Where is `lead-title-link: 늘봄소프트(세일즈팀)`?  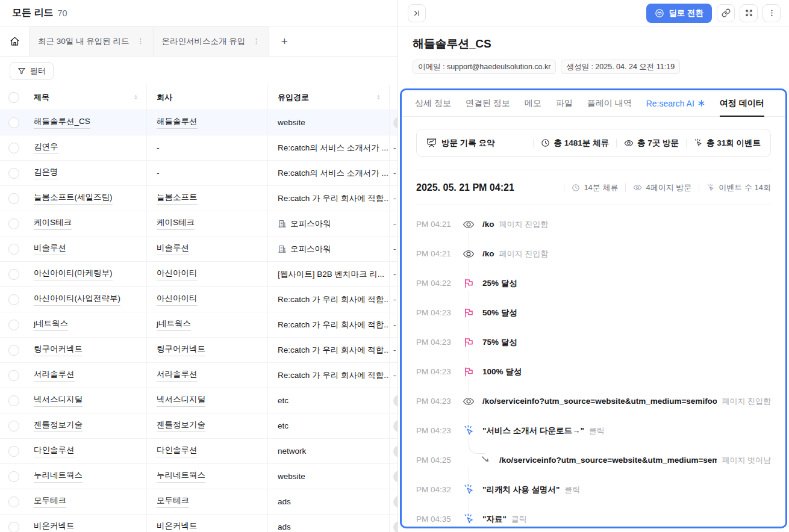 lead-title-link: 늘봄소프트(세일즈팀) is located at coordinates (73, 199).